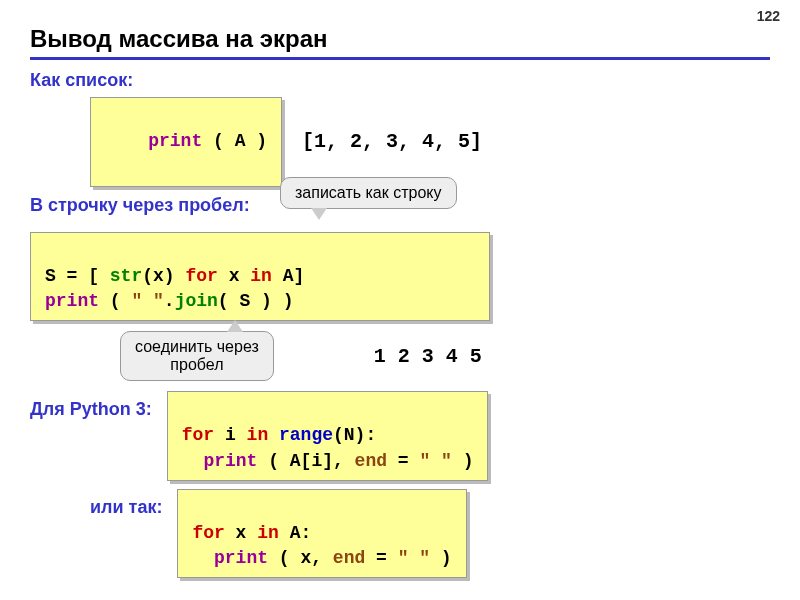  I want to click on c4-suffix: A:, so click(295, 533).